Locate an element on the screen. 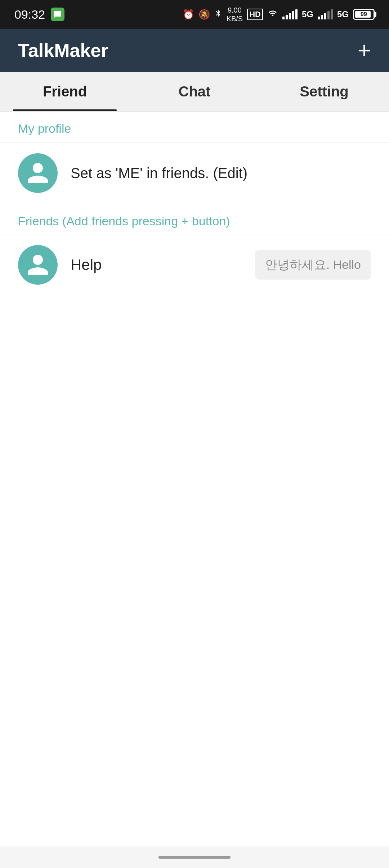 The height and width of the screenshot is (868, 389). my-profile-label: My profile is located at coordinates (194, 127).